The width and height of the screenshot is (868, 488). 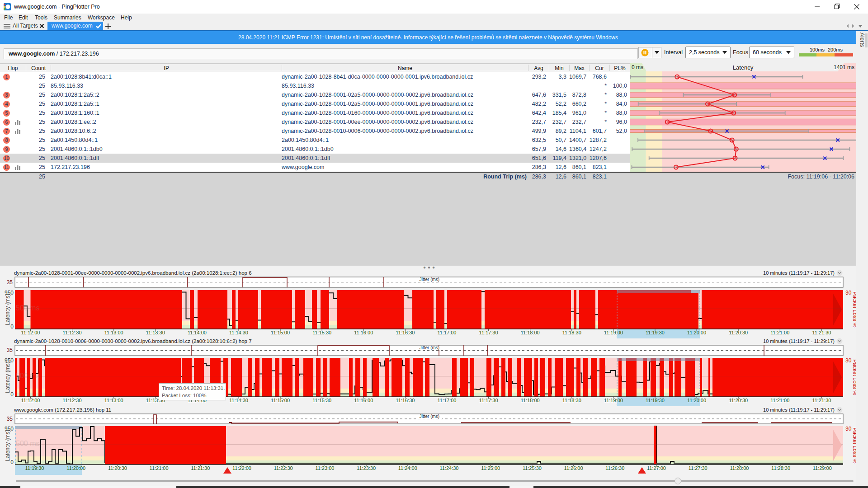 I want to click on svg-text: 11:24:30, so click(x=449, y=468).